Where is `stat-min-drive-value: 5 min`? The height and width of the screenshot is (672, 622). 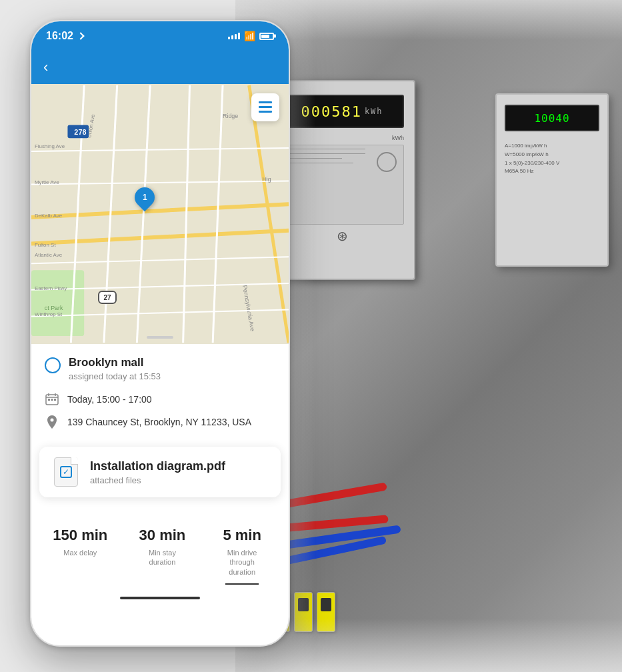
stat-min-drive-value: 5 min is located at coordinates (241, 535).